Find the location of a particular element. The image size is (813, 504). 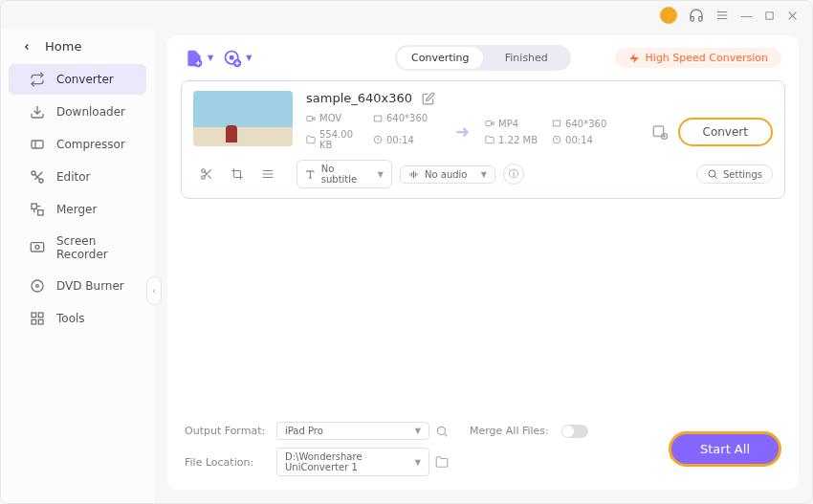

file-name: sample_640x360 is located at coordinates (360, 98).